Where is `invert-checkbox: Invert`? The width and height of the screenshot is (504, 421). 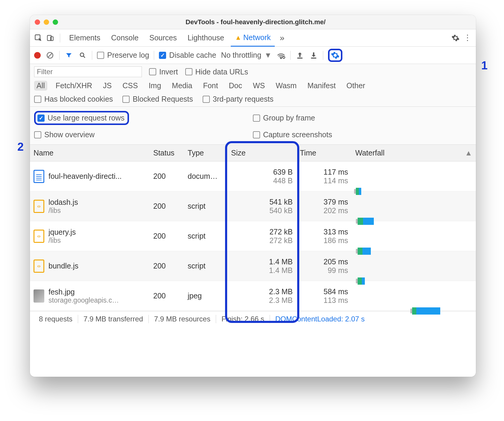
invert-checkbox: Invert is located at coordinates (163, 72).